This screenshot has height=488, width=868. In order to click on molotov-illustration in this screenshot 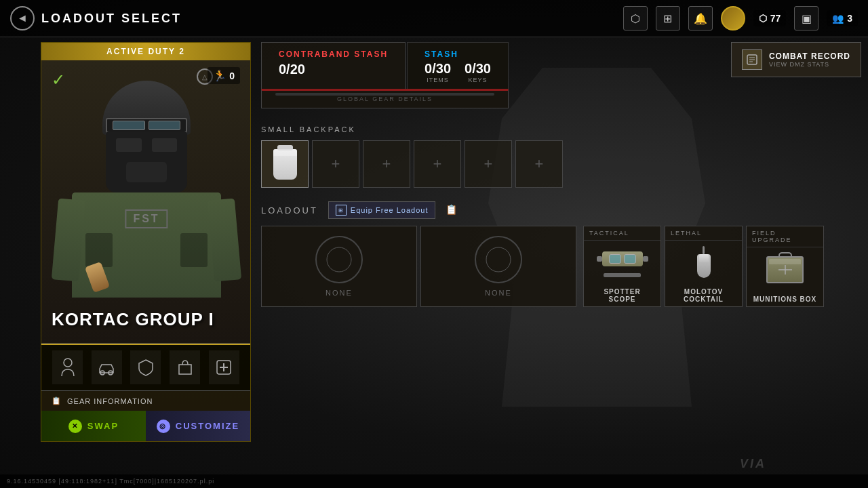, I will do `click(704, 263)`.